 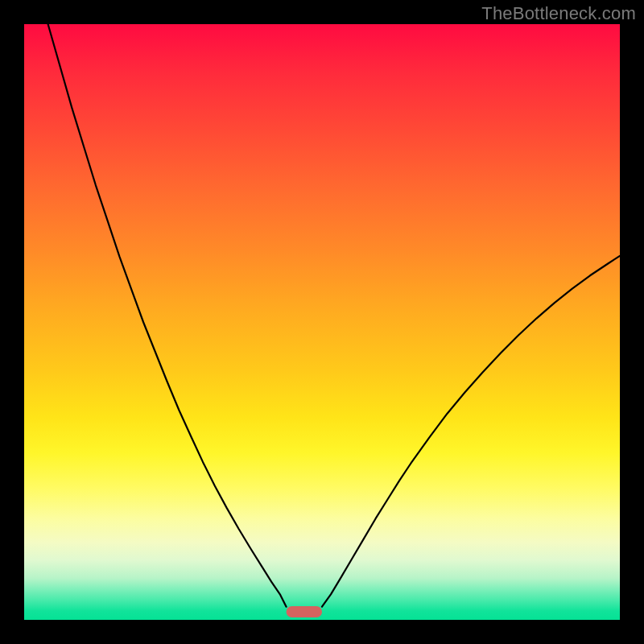 What do you see at coordinates (304, 612) in the screenshot?
I see `minimum-marker` at bounding box center [304, 612].